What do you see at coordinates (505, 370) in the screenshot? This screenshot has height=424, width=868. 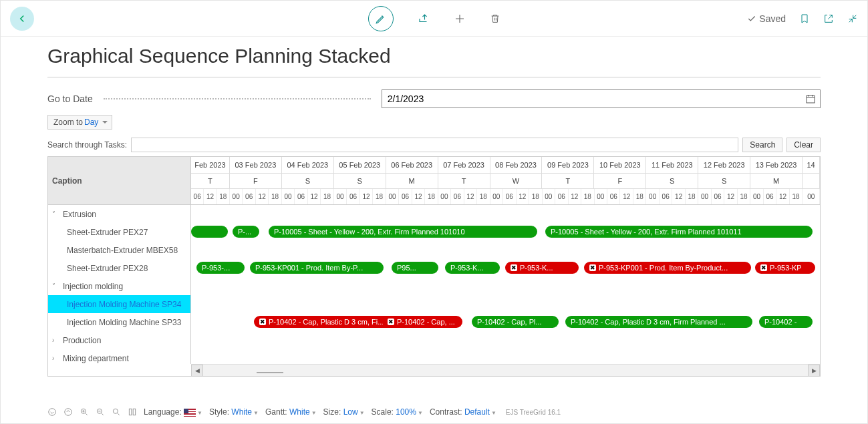 I see `horizontal-scroll: ◀ ▶` at bounding box center [505, 370].